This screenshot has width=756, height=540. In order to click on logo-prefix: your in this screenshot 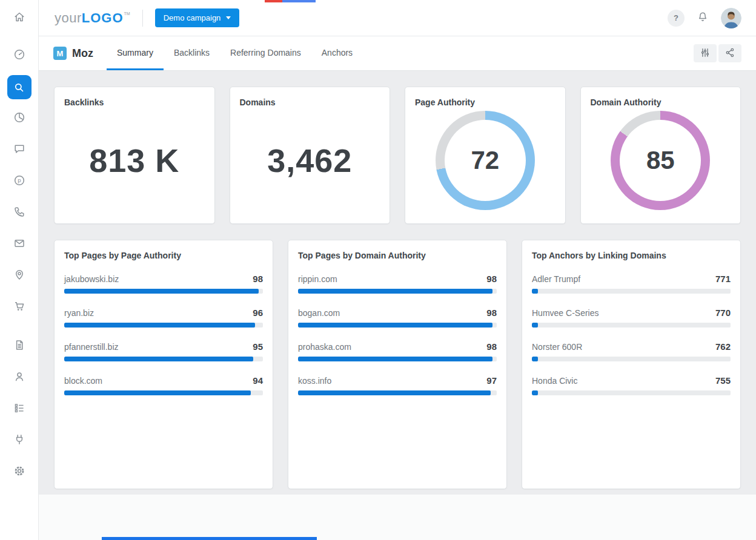, I will do `click(68, 18)`.